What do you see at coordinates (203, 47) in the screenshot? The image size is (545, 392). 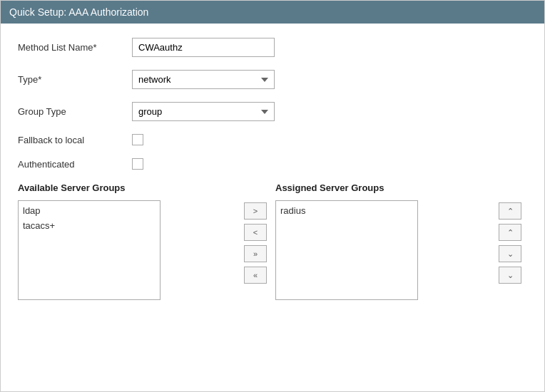 I see `method-list-name-input` at bounding box center [203, 47].